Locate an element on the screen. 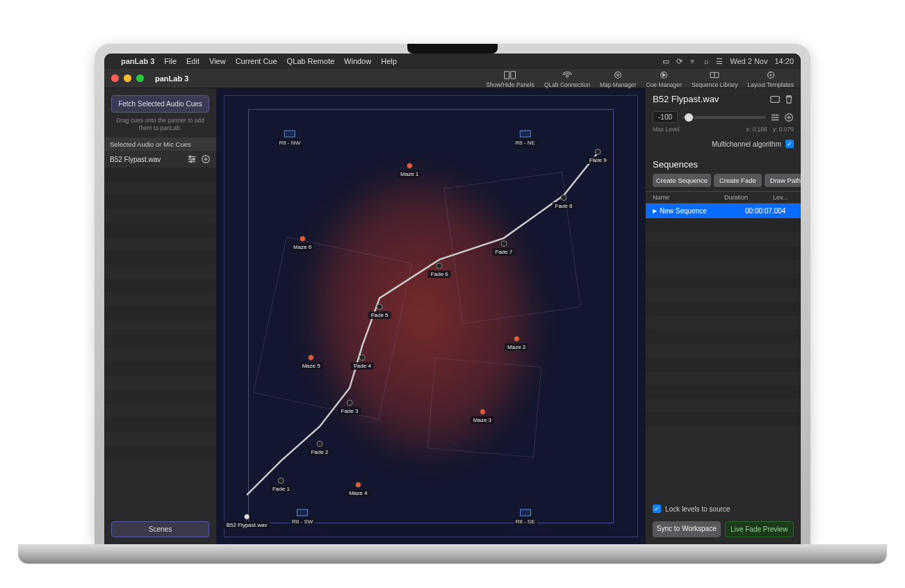 The width and height of the screenshot is (905, 588). algo-label: Multichannel algorithm is located at coordinates (747, 145).